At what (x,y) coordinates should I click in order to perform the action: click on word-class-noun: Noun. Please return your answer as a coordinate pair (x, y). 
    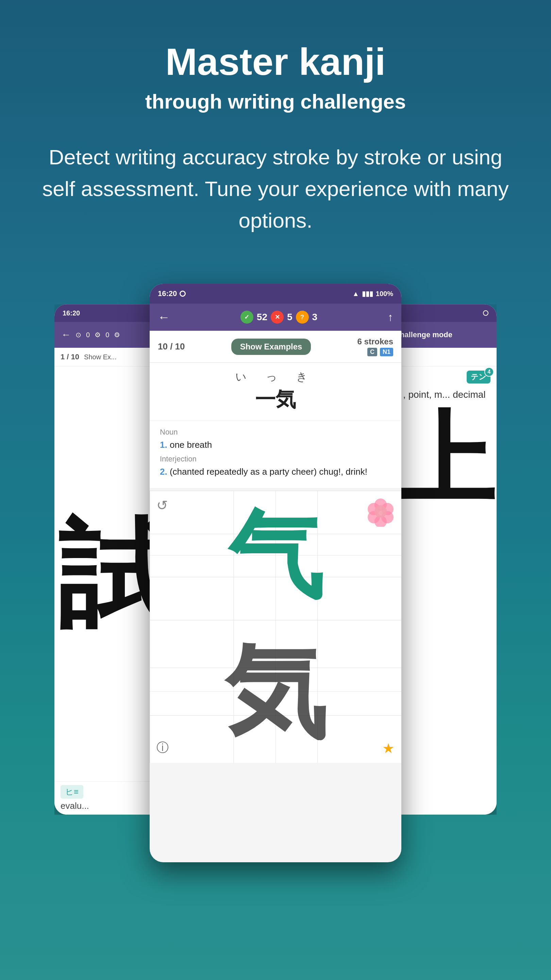
    Looking at the image, I should click on (275, 432).